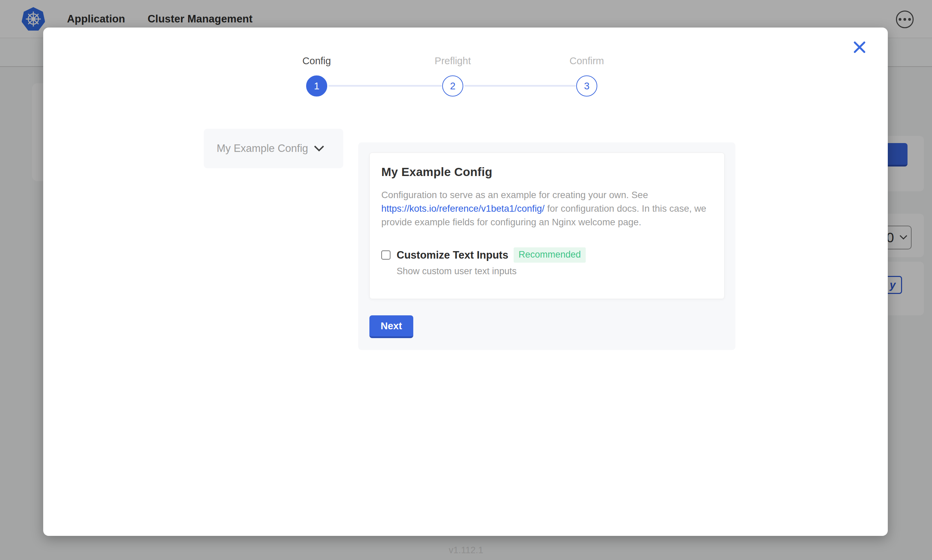  What do you see at coordinates (547, 255) in the screenshot?
I see `checkbox-row: Customize Text Inputs Recommended` at bounding box center [547, 255].